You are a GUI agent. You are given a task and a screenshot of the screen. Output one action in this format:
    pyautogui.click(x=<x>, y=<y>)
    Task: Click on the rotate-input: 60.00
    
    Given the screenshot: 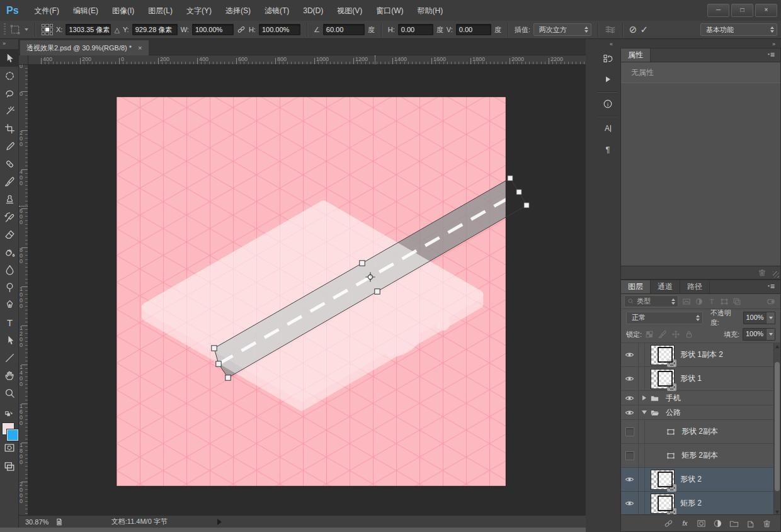 What is the action you would take?
    pyautogui.click(x=344, y=30)
    